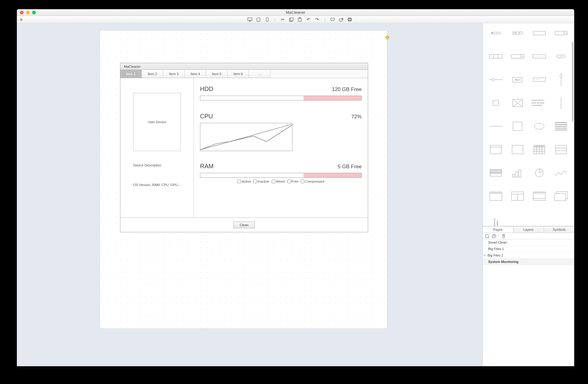  I want to click on tab-symbols: Symbols, so click(559, 230).